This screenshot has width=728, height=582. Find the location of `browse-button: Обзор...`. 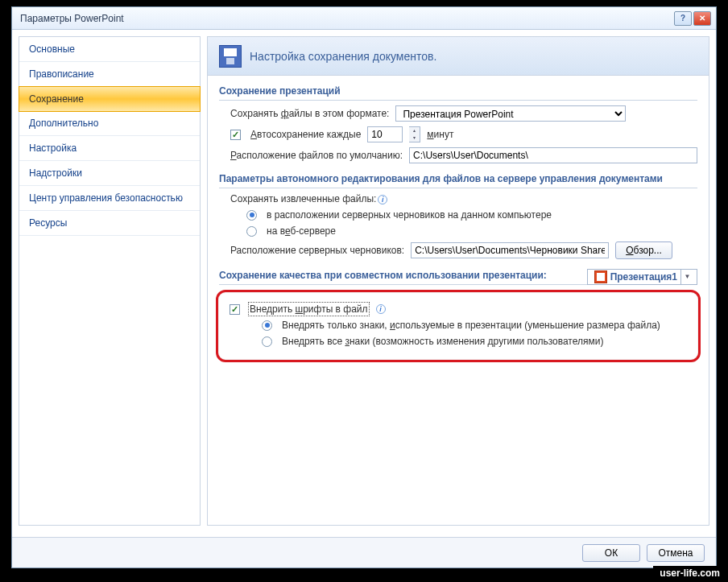

browse-button: Обзор... is located at coordinates (644, 250).